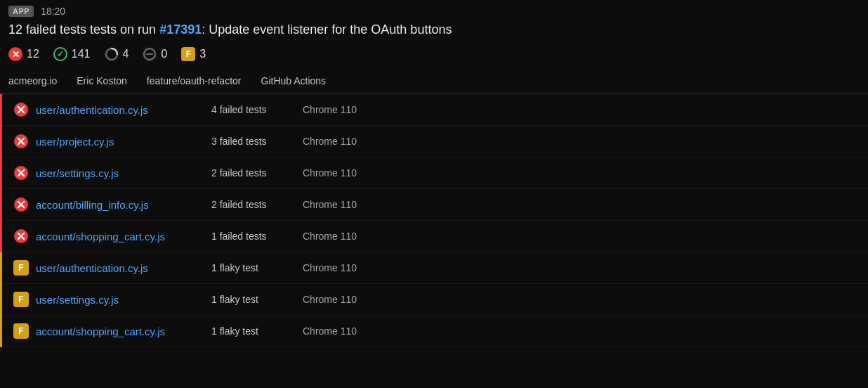  What do you see at coordinates (194, 54) in the screenshot?
I see `flaky-stat: F 3` at bounding box center [194, 54].